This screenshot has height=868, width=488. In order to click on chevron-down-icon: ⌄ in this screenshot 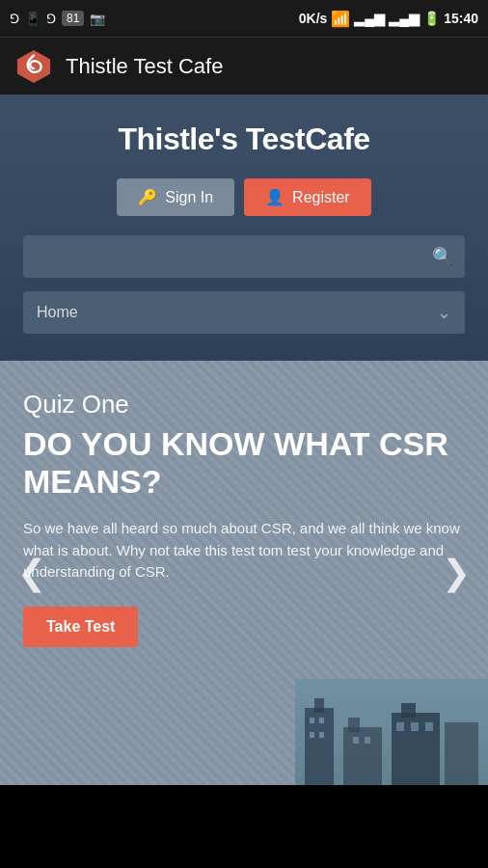, I will do `click(444, 312)`.